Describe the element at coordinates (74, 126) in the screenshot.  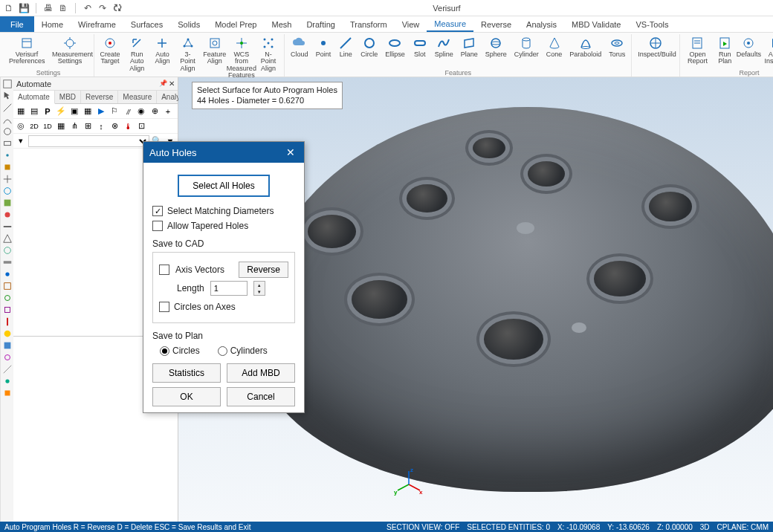
I see `tb-icon: ⋔` at that location.